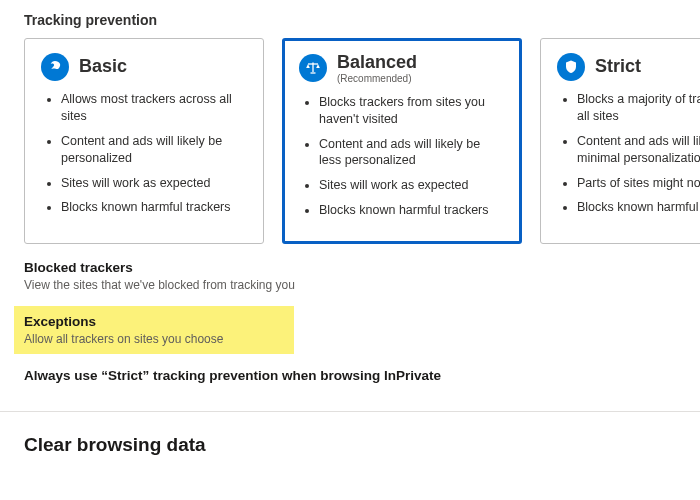 Image resolution: width=700 pixels, height=500 pixels. Describe the element at coordinates (402, 141) in the screenshot. I see `option-balanced: Balanced (Recommended) Blocks trackers f…` at that location.